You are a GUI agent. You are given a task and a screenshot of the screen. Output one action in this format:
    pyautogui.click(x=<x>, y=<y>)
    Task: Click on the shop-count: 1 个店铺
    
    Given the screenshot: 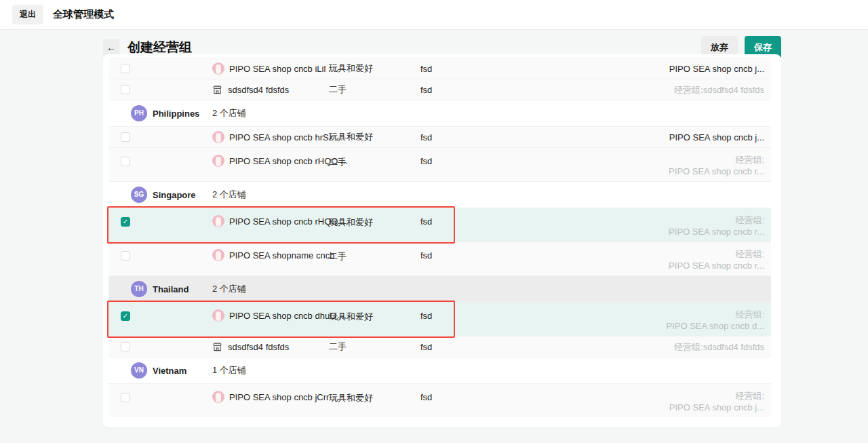 What is the action you would take?
    pyautogui.click(x=229, y=370)
    